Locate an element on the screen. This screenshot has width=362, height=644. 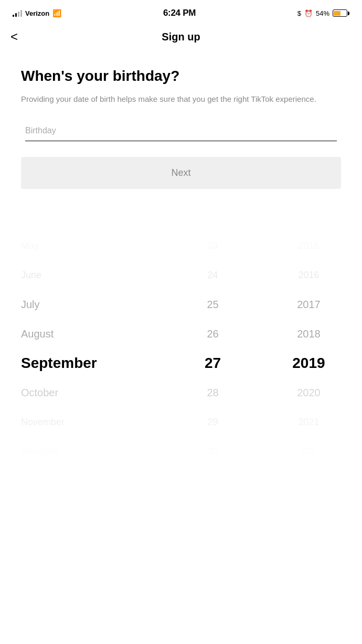
status-left: Verizon 📶 is located at coordinates (37, 13).